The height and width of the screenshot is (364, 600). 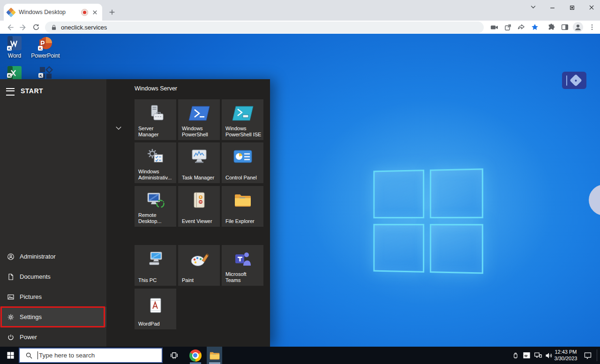 I want to click on tile-remote-desktop: Remote Desktop..., so click(x=156, y=206).